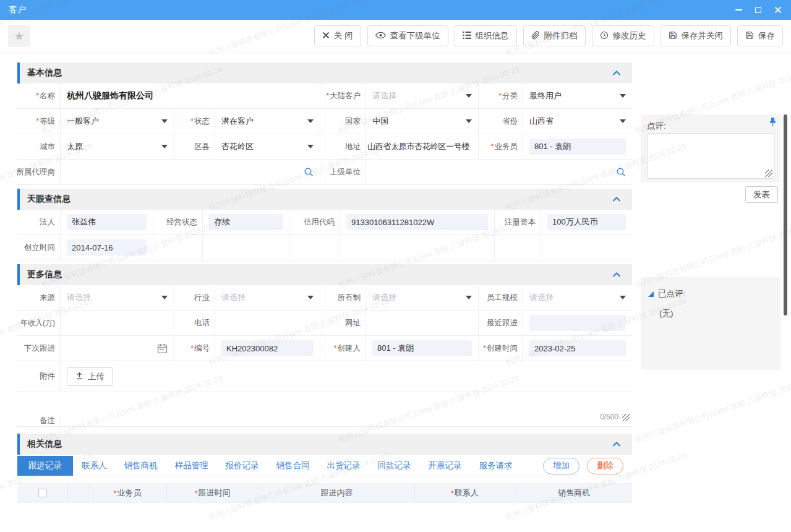  What do you see at coordinates (778, 10) in the screenshot?
I see `close-window-icon` at bounding box center [778, 10].